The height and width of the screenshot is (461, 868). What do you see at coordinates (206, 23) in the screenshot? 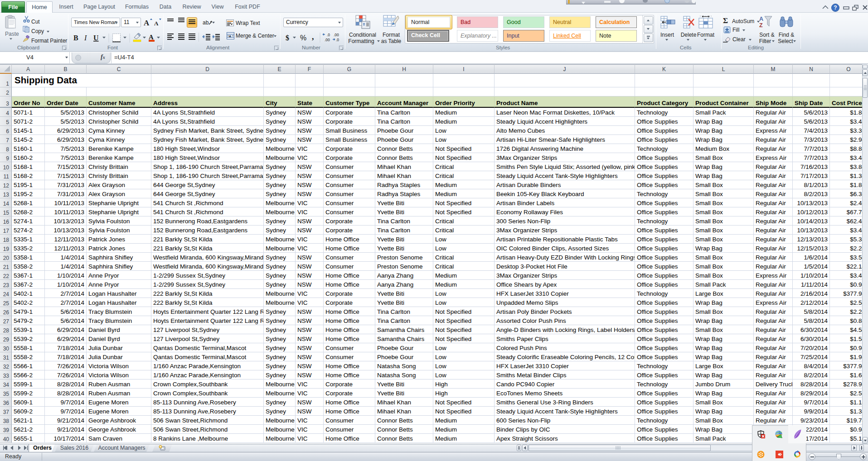
I see `svg-text: ab` at bounding box center [206, 23].